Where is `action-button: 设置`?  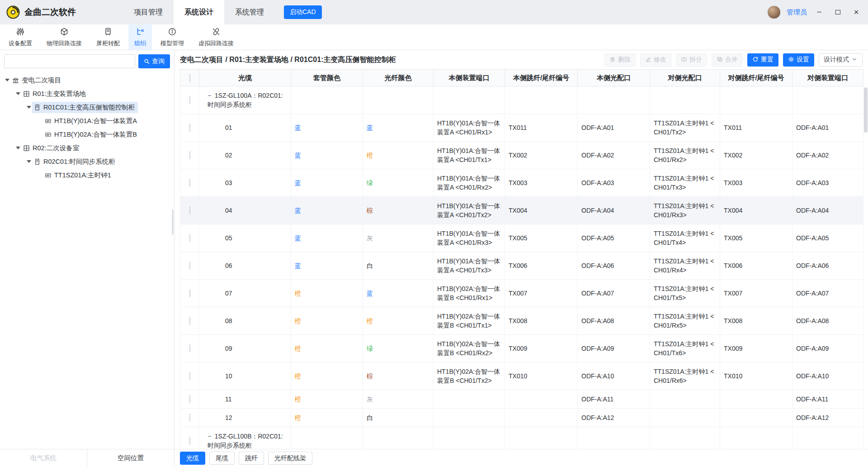 action-button: 设置 is located at coordinates (798, 60).